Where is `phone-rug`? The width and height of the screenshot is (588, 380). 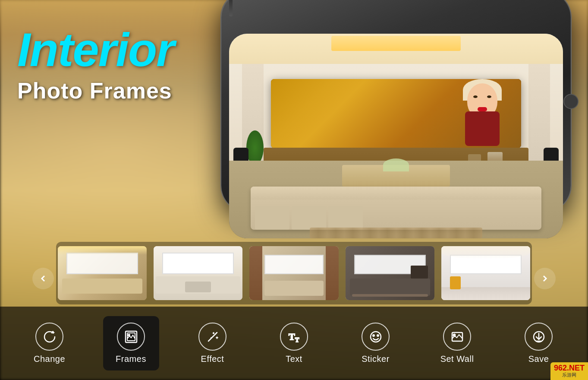
phone-rug is located at coordinates (396, 233).